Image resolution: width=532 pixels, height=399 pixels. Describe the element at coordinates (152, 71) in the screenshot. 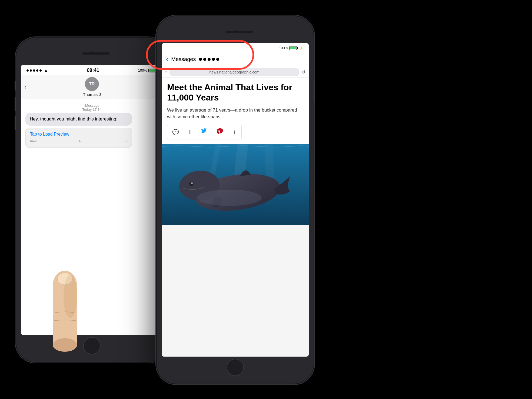

I see `battery-bar` at that location.